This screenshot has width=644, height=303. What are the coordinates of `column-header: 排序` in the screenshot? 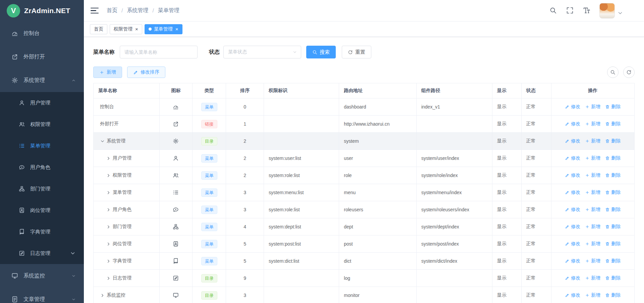 It's located at (245, 91).